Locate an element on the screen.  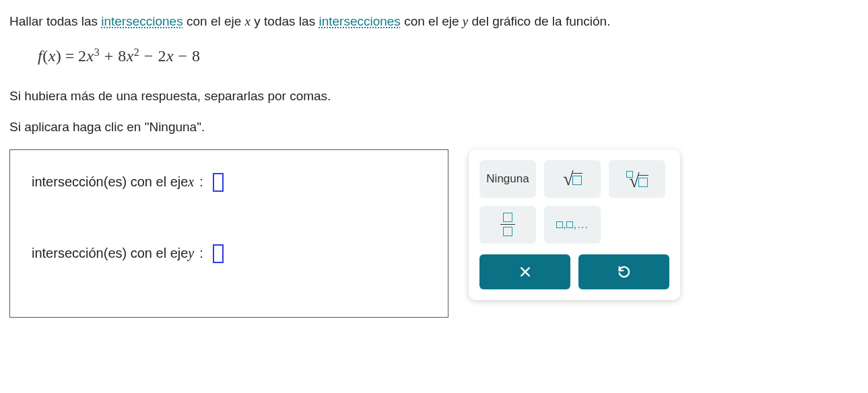
f-minus1: − is located at coordinates (148, 56).